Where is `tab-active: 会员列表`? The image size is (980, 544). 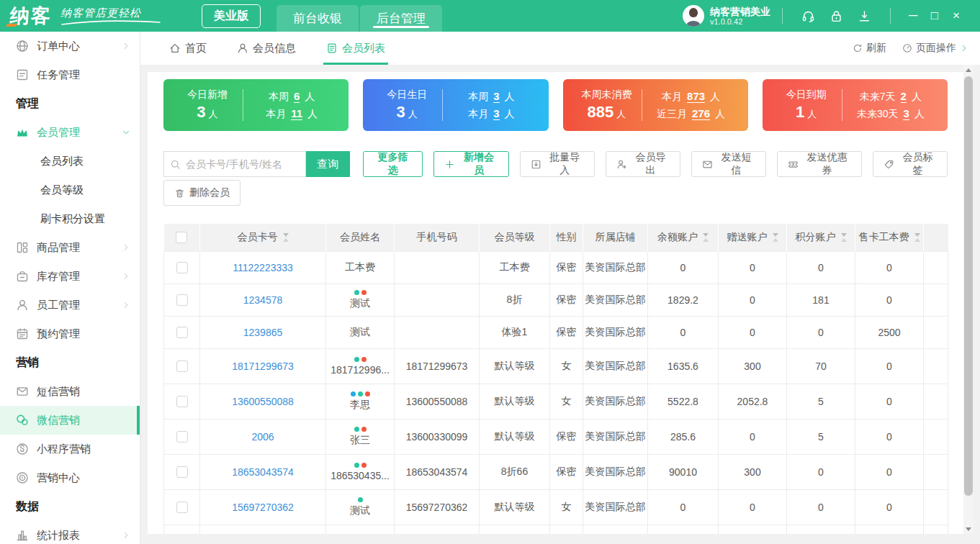
tab-active: 会员列表 is located at coordinates (356, 48).